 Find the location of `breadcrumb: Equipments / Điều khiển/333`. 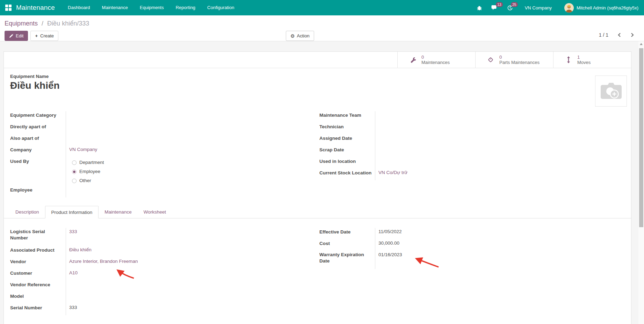

breadcrumb: Equipments / Điều khiển/333 is located at coordinates (322, 21).